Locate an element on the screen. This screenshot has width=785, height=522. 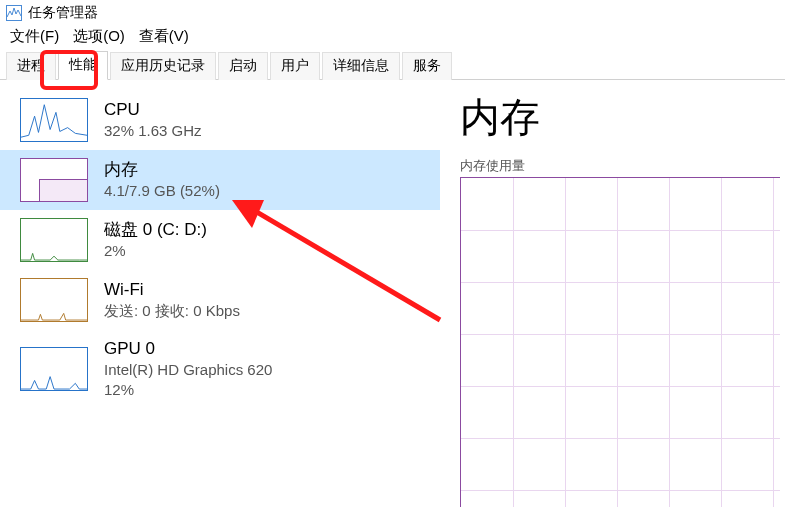
tab-startup: 启动 is located at coordinates (243, 66).